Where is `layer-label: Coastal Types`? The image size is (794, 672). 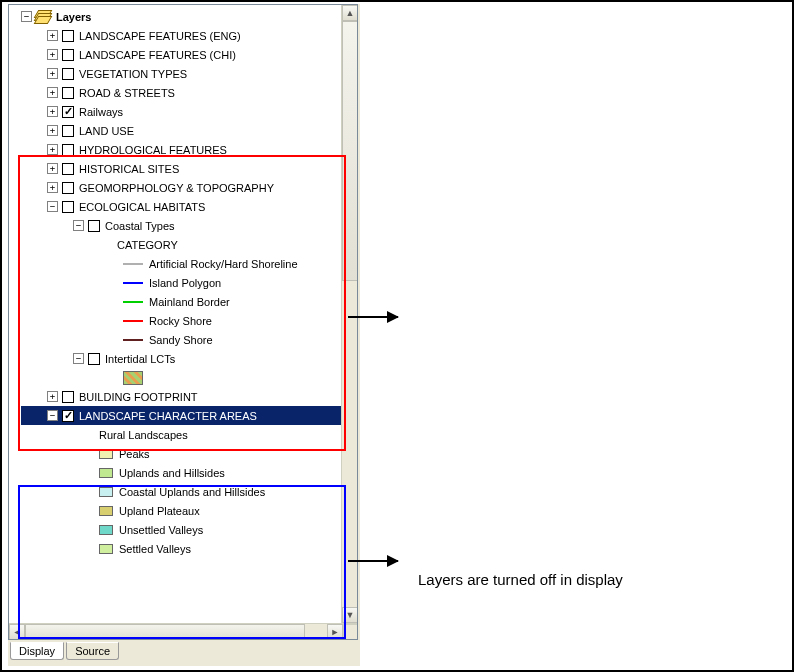 layer-label: Coastal Types is located at coordinates (140, 226).